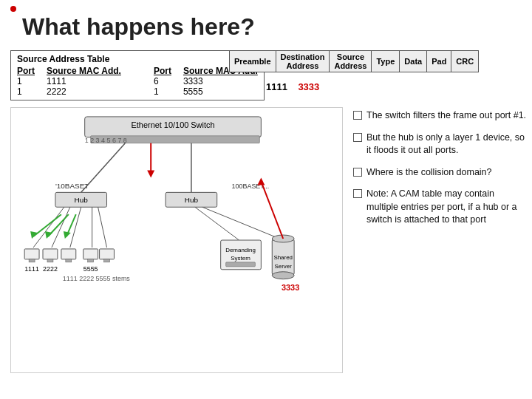  I want to click on right-port-row2: 1, so click(163, 92).